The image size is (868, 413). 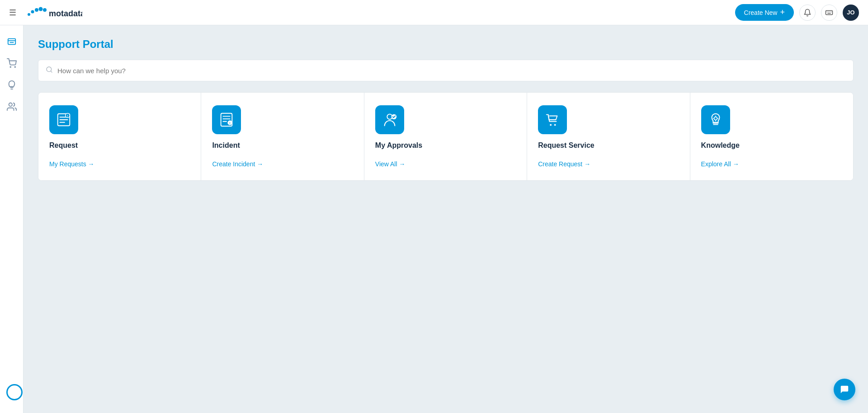 What do you see at coordinates (446, 145) in the screenshot?
I see `approvals-title: My Approvals` at bounding box center [446, 145].